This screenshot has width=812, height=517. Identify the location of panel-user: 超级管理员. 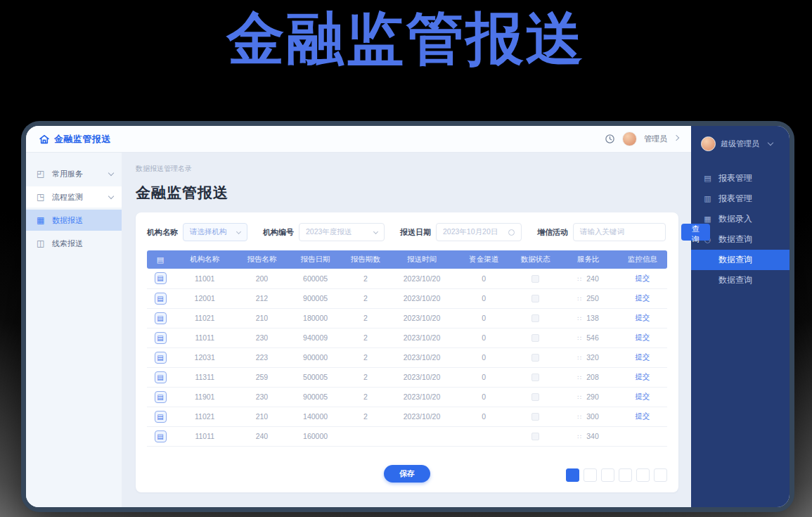
(740, 141).